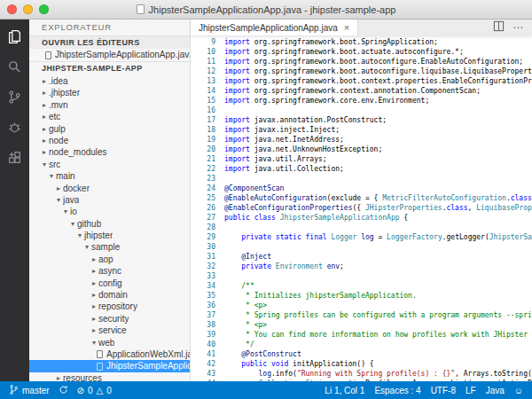 This screenshot has width=532, height=399. What do you see at coordinates (110, 68) in the screenshot?
I see `project-header: JHIPSTER-SAMPLE-APP` at bounding box center [110, 68].